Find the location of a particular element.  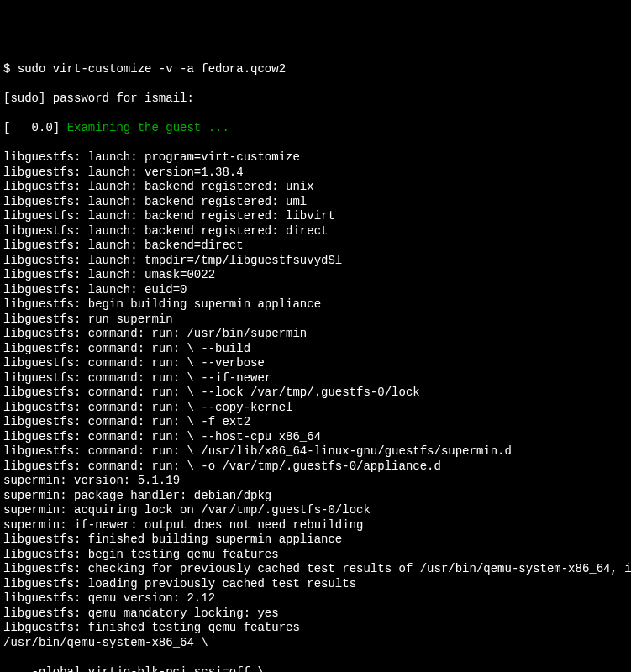

output-line: libguestfs: launch: version=1.38.4 is located at coordinates (316, 173).